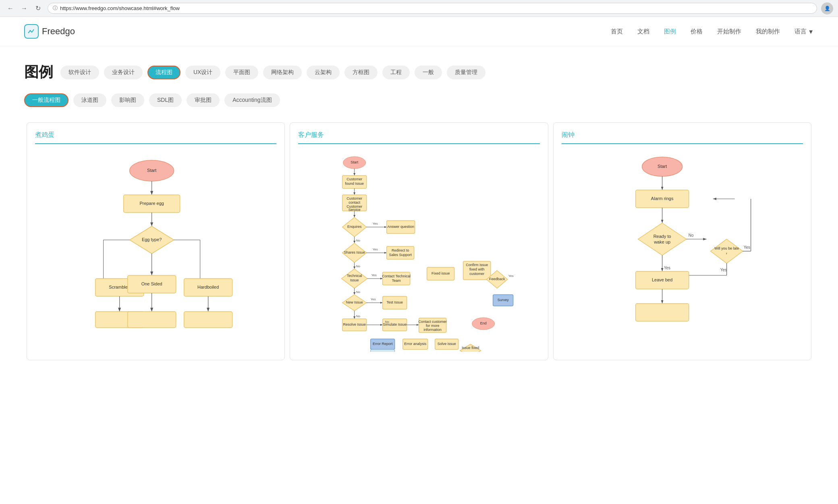  I want to click on cat-cloud: 云架构, so click(323, 72).